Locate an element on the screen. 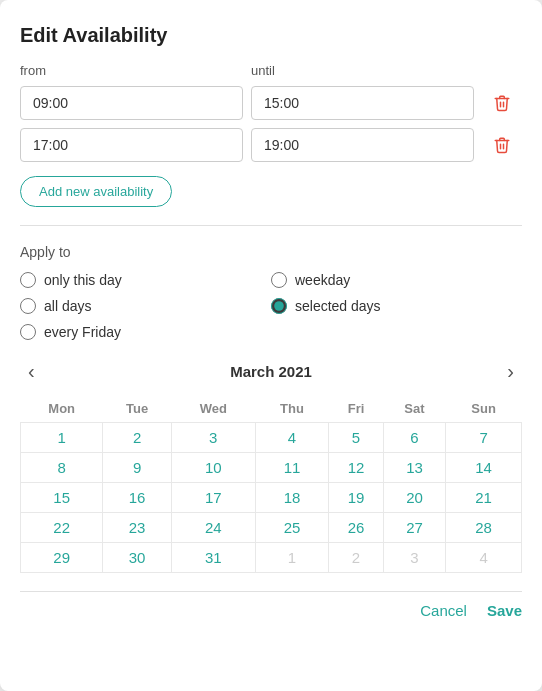  calendar-day: 21 is located at coordinates (484, 498).